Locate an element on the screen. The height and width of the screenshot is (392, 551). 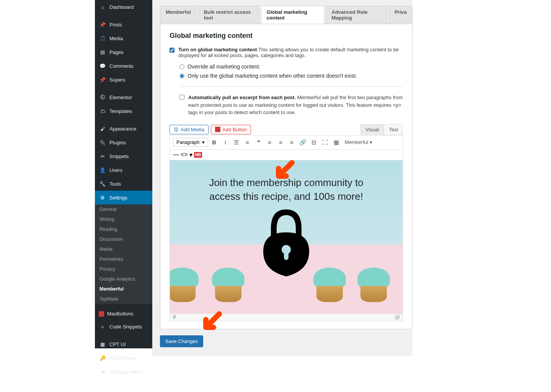
save-changes-button: Save Changes is located at coordinates (181, 341).